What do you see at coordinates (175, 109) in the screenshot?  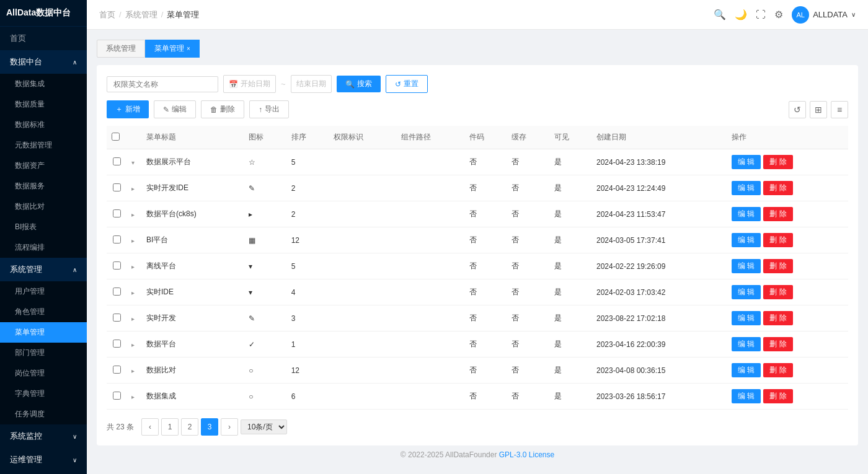 I see `edit-button: ✎ 编辑` at bounding box center [175, 109].